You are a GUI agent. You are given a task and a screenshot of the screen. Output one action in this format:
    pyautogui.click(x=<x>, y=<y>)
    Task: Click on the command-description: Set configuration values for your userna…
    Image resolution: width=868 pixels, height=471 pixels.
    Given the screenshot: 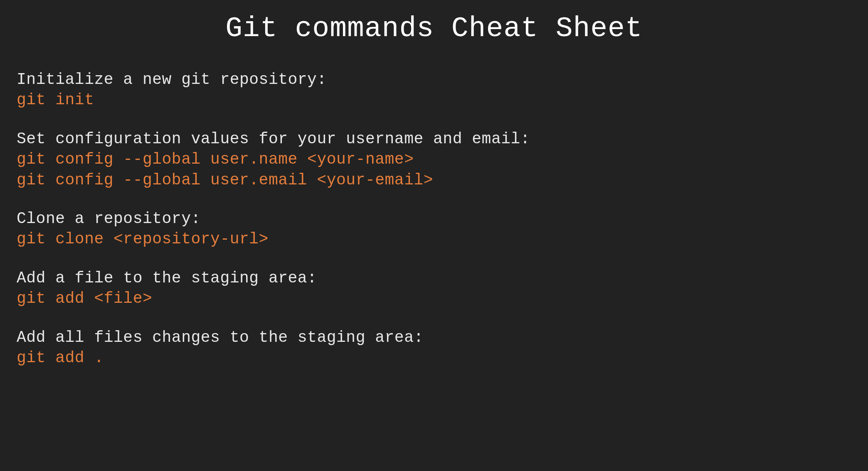 What is the action you would take?
    pyautogui.click(x=434, y=139)
    